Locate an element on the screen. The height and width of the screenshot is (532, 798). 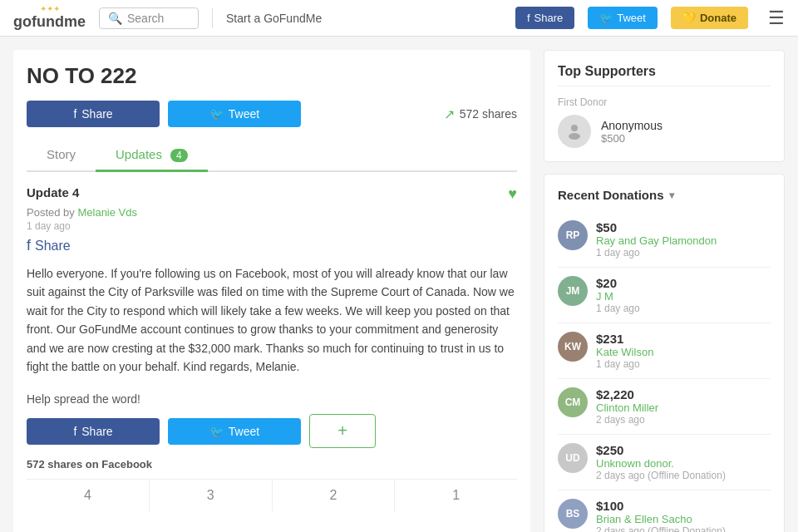
author-link: Melanie Vds is located at coordinates (107, 213).